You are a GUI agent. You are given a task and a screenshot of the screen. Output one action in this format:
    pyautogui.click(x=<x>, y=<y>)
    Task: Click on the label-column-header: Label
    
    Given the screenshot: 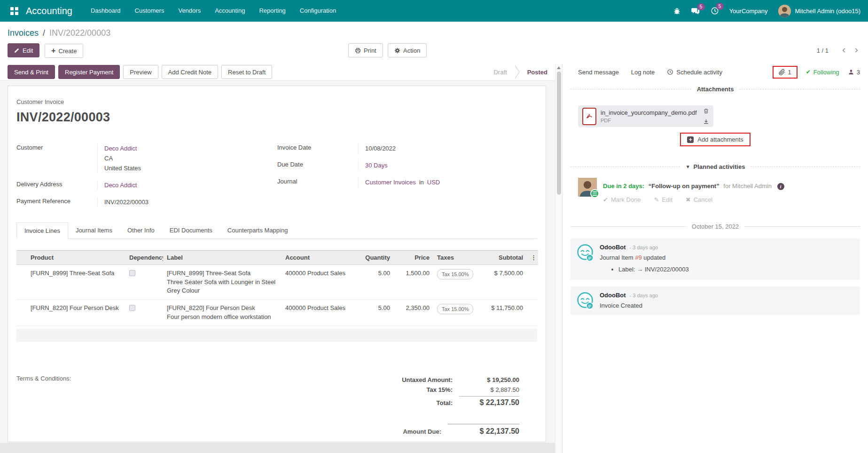 What is the action you would take?
    pyautogui.click(x=222, y=258)
    